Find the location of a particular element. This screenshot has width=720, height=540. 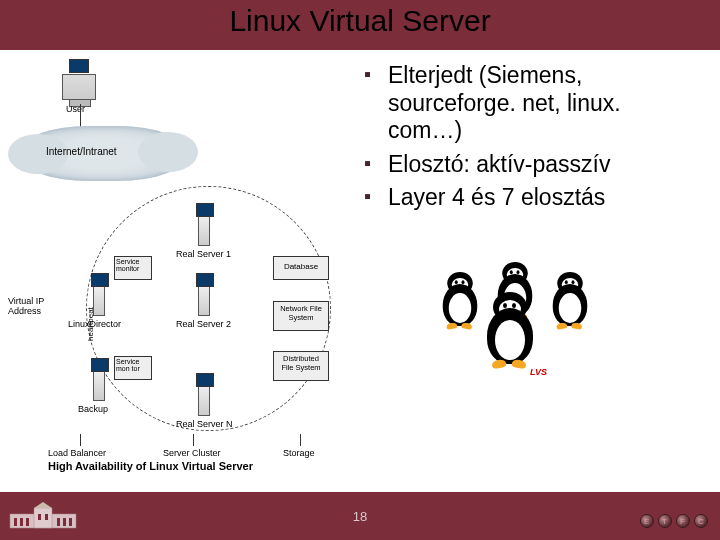

load-balancer-label: Load Balancer is located at coordinates (77, 453).